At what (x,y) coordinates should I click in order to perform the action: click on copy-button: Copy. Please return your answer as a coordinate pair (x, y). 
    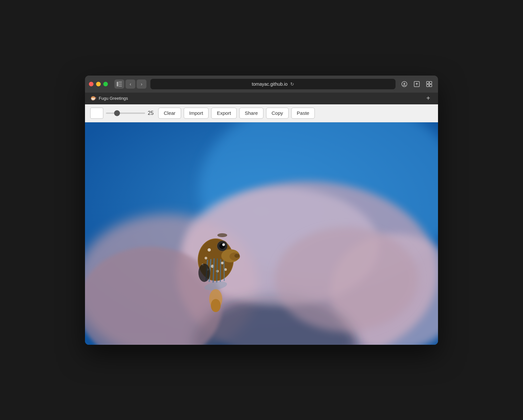
    Looking at the image, I should click on (277, 113).